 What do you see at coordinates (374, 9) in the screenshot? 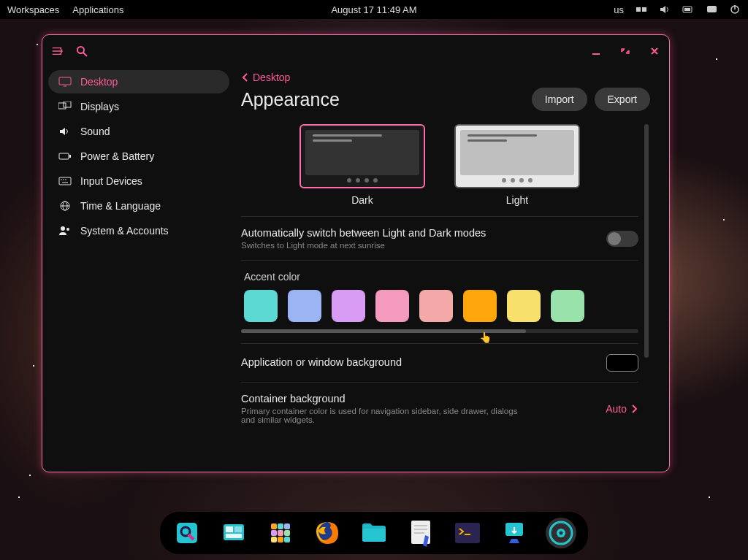
I see `top-bar: Workspaces Applications August 17 11:49 …` at bounding box center [374, 9].